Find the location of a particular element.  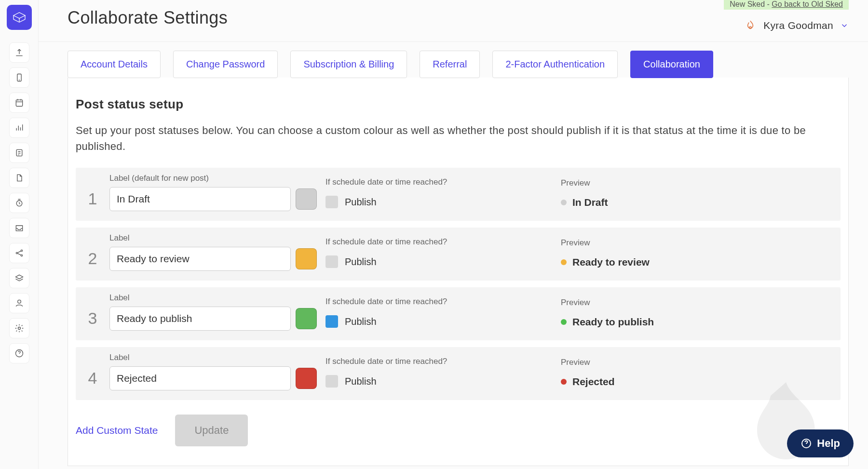

status-row: 4LabelIf schedule date or time reached?P… is located at coordinates (458, 374).